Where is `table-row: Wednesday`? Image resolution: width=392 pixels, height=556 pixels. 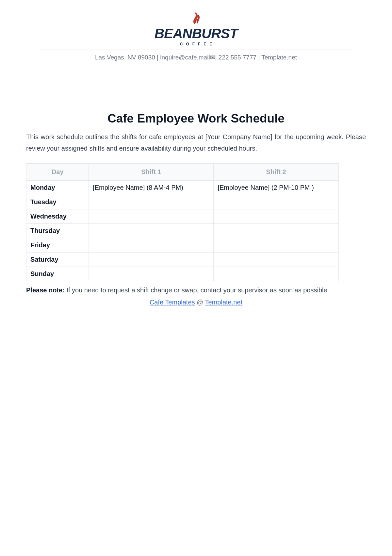 table-row: Wednesday is located at coordinates (183, 217).